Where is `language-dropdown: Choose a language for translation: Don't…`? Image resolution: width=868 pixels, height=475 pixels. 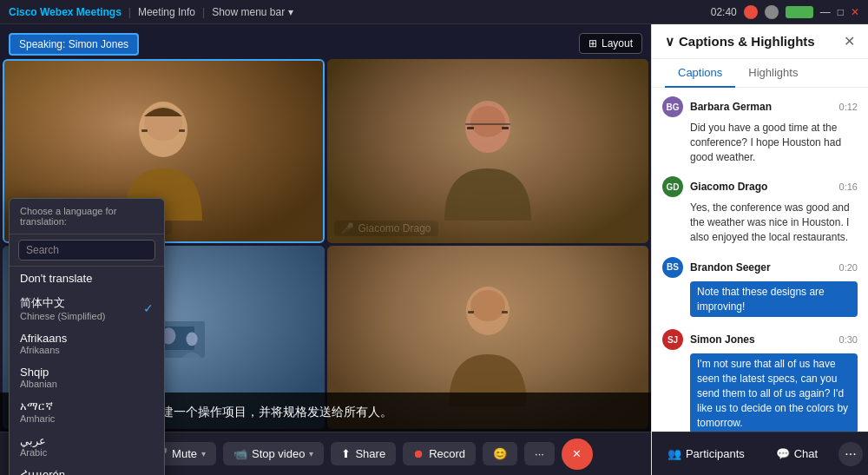 language-dropdown: Choose a language for translation: Don't… is located at coordinates (87, 337).